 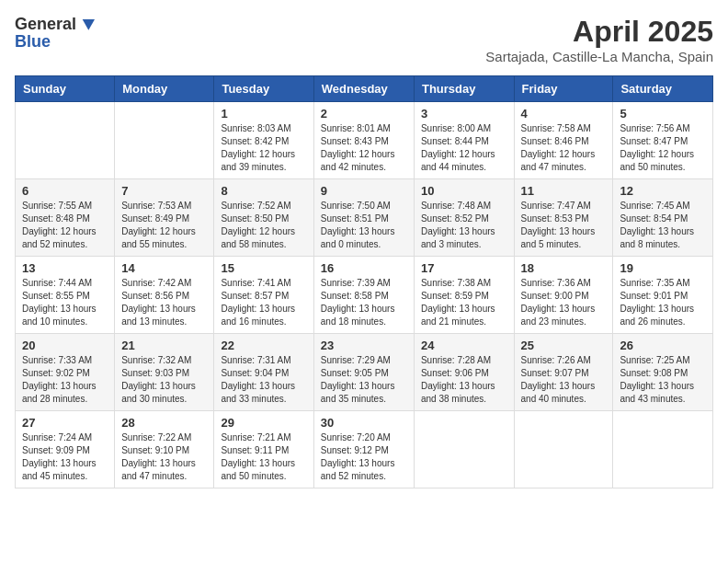 I want to click on calendar-cell: 19Sunrise: 7:35 AMSunset: 9:01 PMDayligh…, so click(x=664, y=295).